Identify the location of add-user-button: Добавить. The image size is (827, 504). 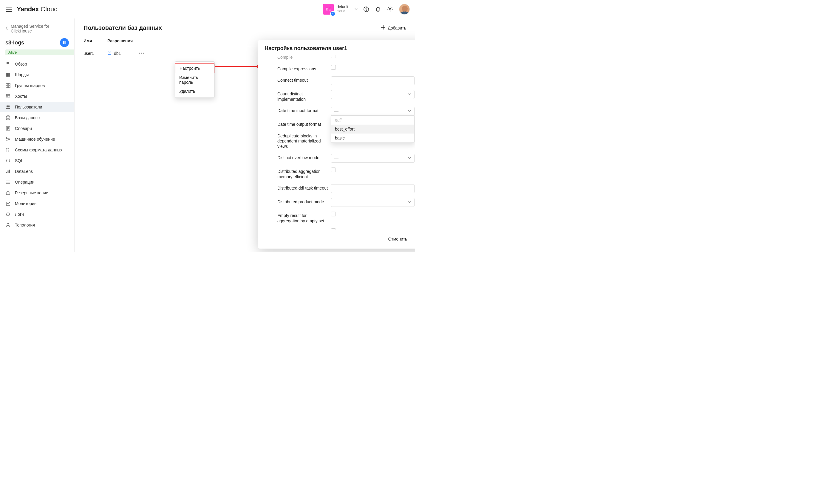
(394, 28).